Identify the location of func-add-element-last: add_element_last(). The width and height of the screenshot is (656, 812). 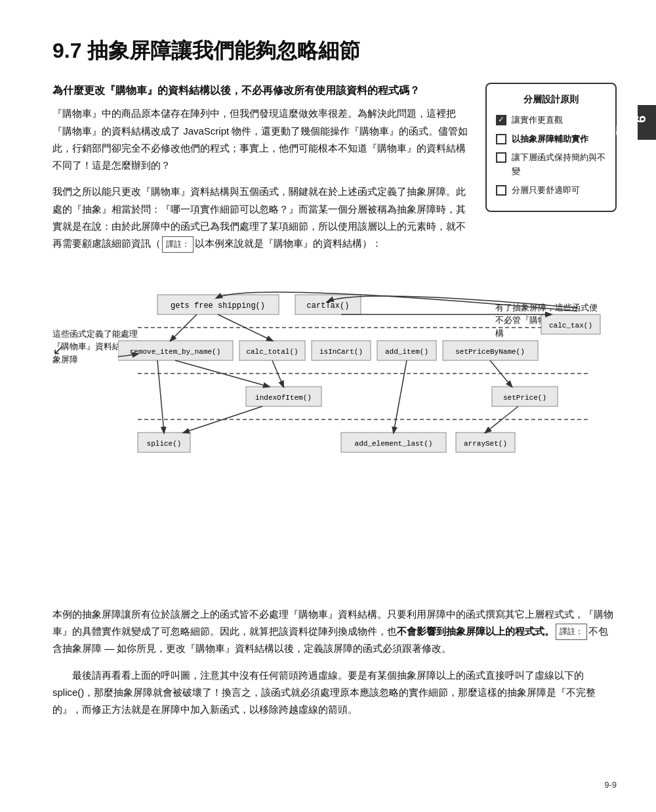
(394, 444).